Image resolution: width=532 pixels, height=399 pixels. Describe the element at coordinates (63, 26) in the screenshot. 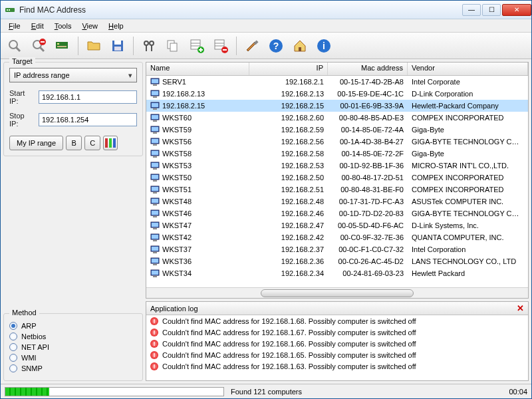

I see `menu-tools: Tools` at that location.